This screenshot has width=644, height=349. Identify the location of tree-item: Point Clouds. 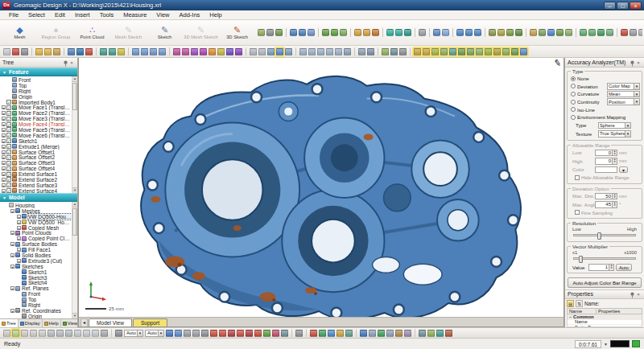
(37, 233).